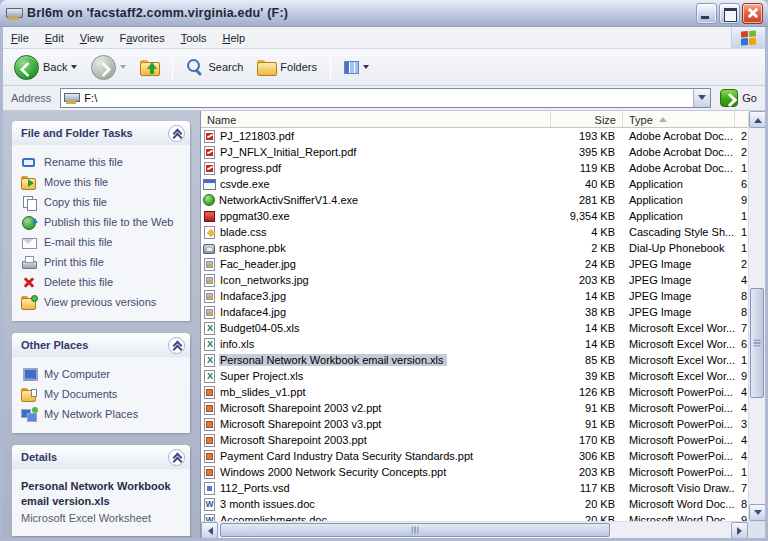  What do you see at coordinates (474, 472) in the screenshot?
I see `file-row: Windows 2000 Network Security Concepts.p…` at bounding box center [474, 472].